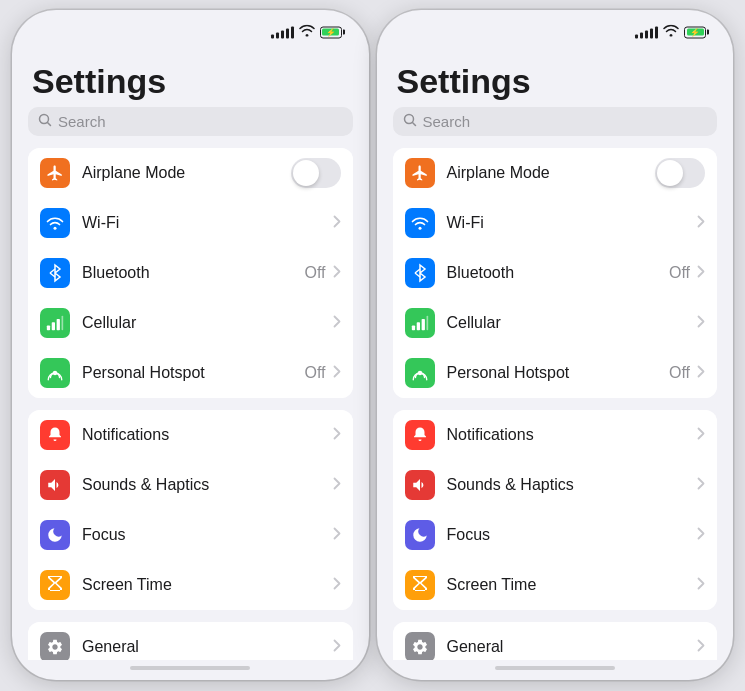 This screenshot has height=691, width=745. What do you see at coordinates (672, 32) in the screenshot?
I see `status-bar-icons: ⚡` at bounding box center [672, 32].